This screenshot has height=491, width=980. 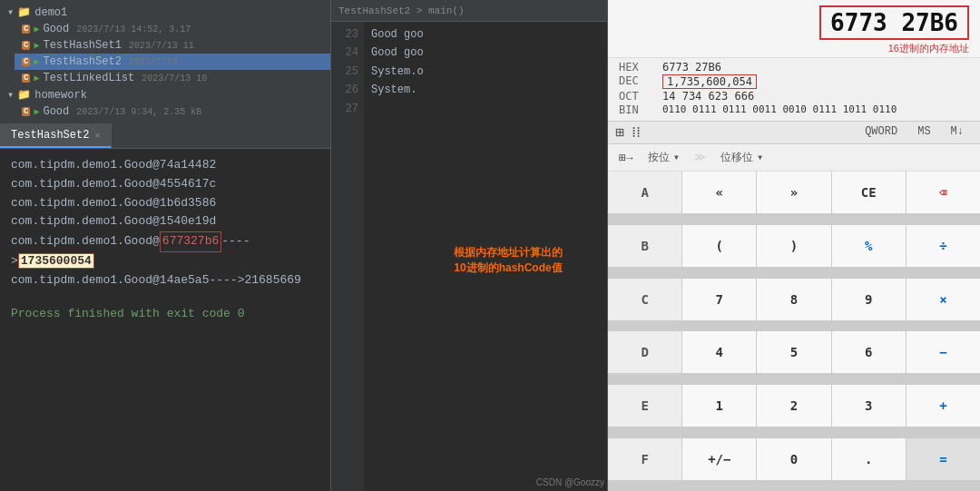 What do you see at coordinates (957, 133) in the screenshot?
I see `tab-m-down: M↓` at bounding box center [957, 133].